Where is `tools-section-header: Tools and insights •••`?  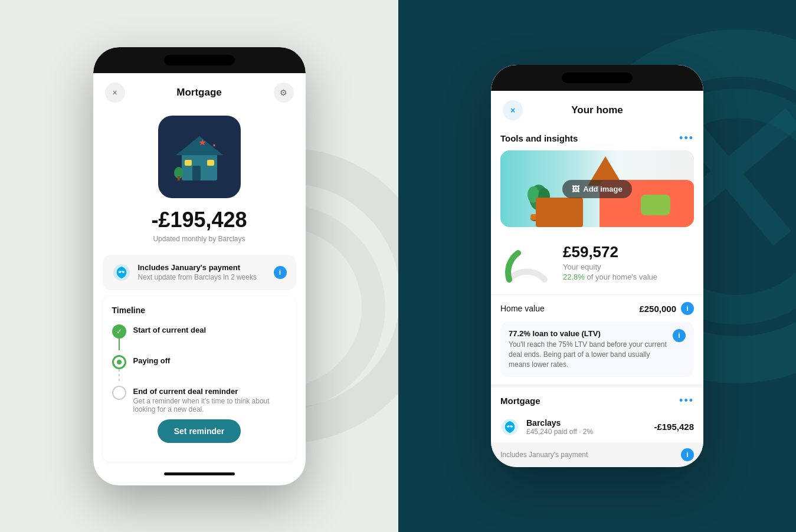
tools-section-header: Tools and insights ••• is located at coordinates (597, 139).